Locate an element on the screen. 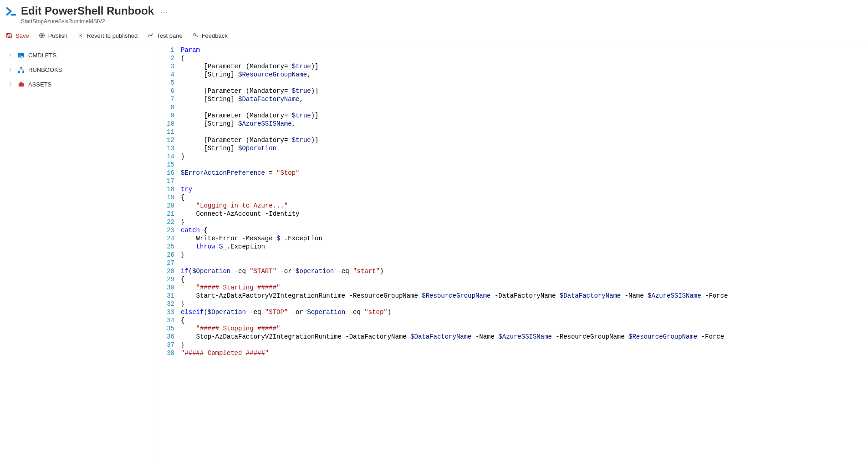 Image resolution: width=868 pixels, height=466 pixels. sidebar-item-assets: 〉 ASSETS is located at coordinates (77, 84).